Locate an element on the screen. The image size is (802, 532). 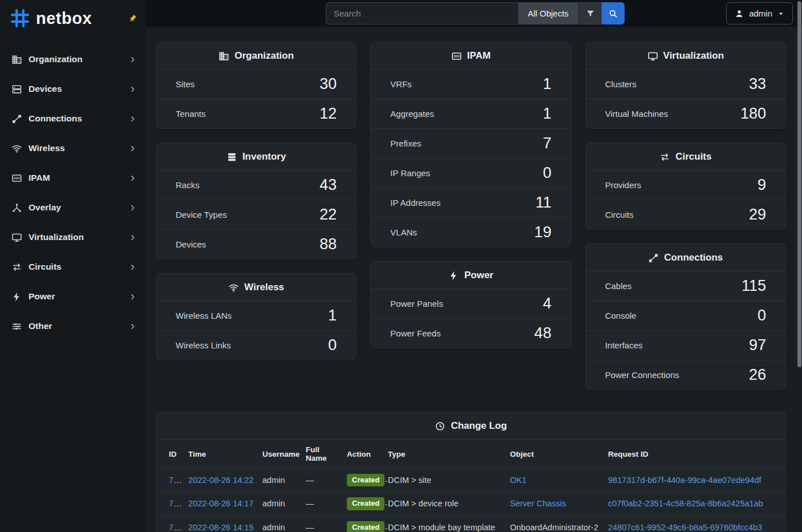
scrollbar-thumb is located at coordinates (800, 184).